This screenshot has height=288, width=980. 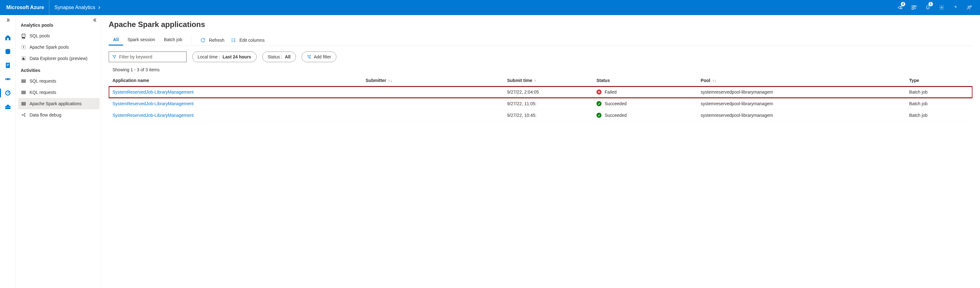 I want to click on chevron-double-left-icon, so click(x=95, y=20).